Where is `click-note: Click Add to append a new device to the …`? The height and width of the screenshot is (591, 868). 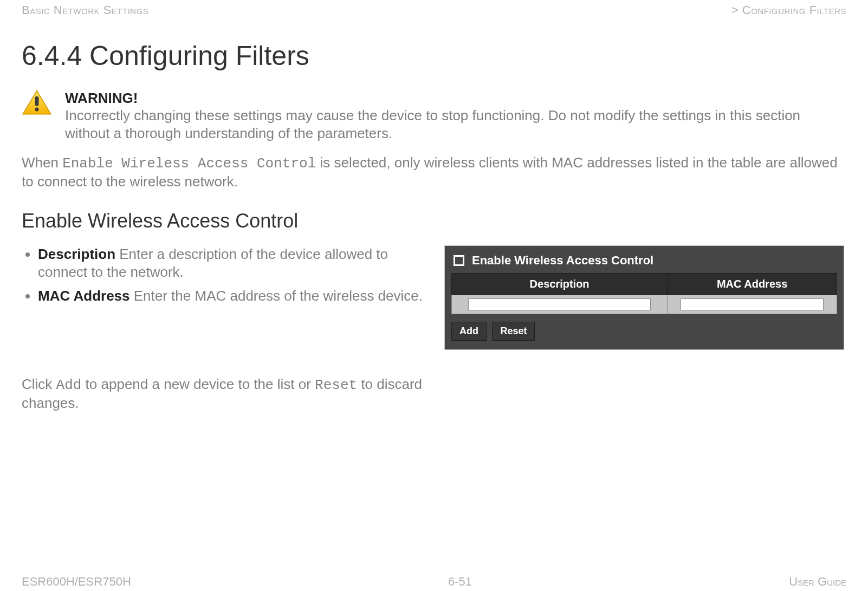 click-note: Click Add to append a new device to the … is located at coordinates (228, 394).